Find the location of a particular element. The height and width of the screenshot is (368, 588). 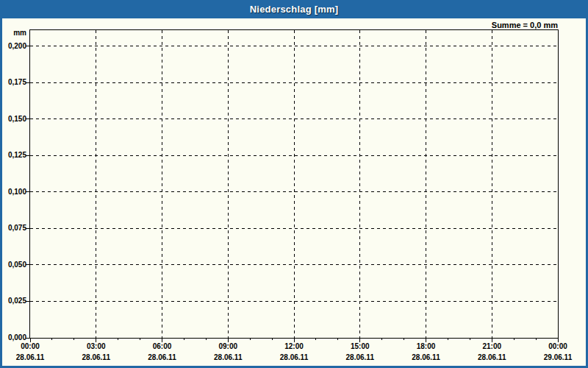

x-axis-time-label: 09:00 is located at coordinates (228, 346).